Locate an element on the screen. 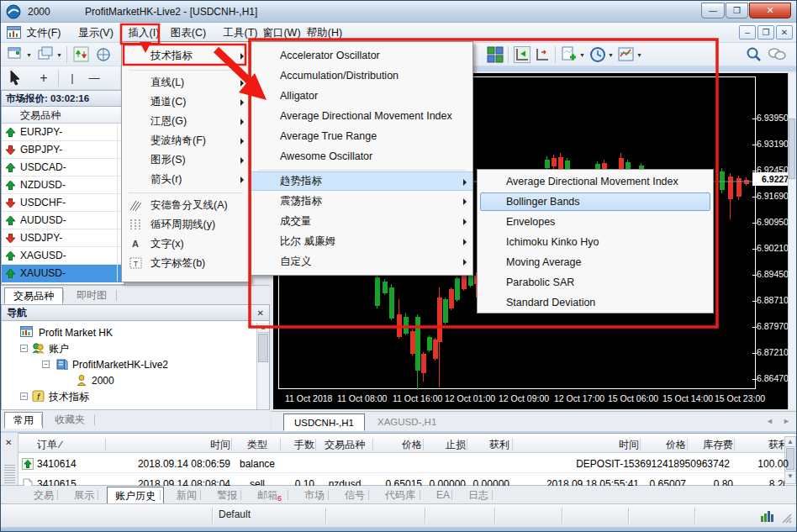 This screenshot has width=797, height=532. navigator-item: Profit Market HK is located at coordinates (127, 333).